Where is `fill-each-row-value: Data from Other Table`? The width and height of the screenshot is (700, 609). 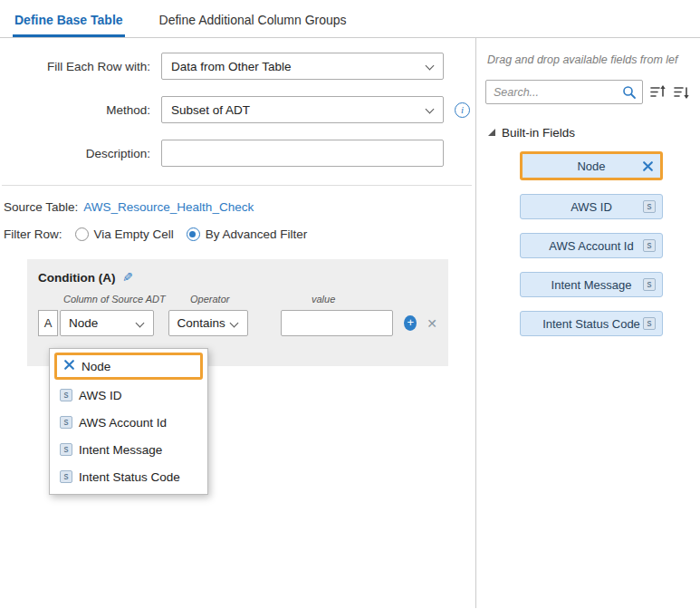
fill-each-row-value: Data from Other Table is located at coordinates (232, 67).